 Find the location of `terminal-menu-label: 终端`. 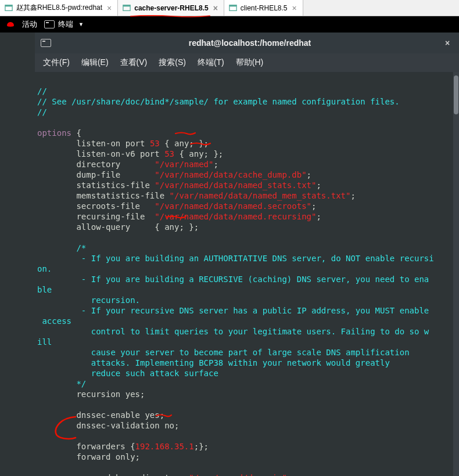

terminal-menu-label: 终端 is located at coordinates (66, 24).